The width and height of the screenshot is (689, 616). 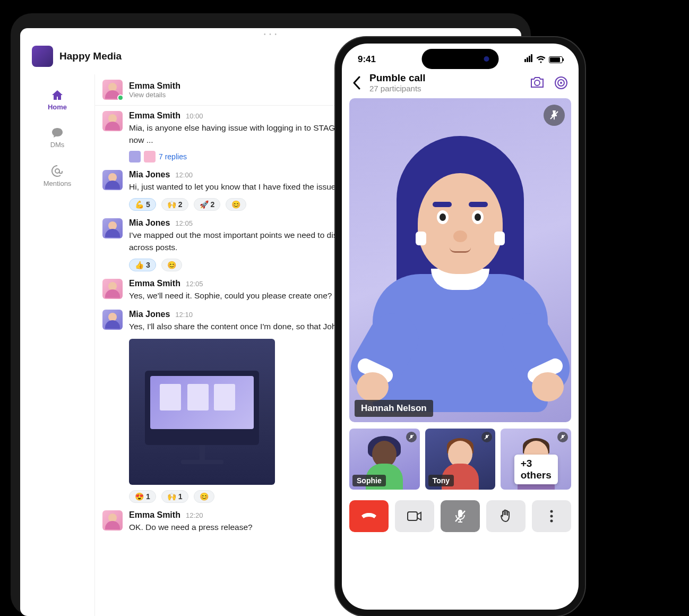 What do you see at coordinates (460, 83) in the screenshot?
I see `call-header: Pumble call 27 participants` at bounding box center [460, 83].